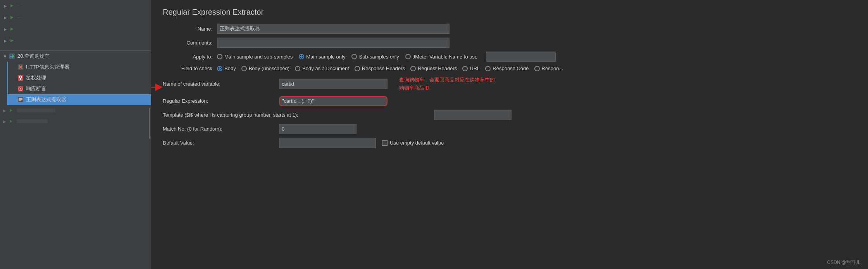 The width and height of the screenshot is (868, 269). I want to click on watermark: CSDN @甜可儿, so click(844, 263).